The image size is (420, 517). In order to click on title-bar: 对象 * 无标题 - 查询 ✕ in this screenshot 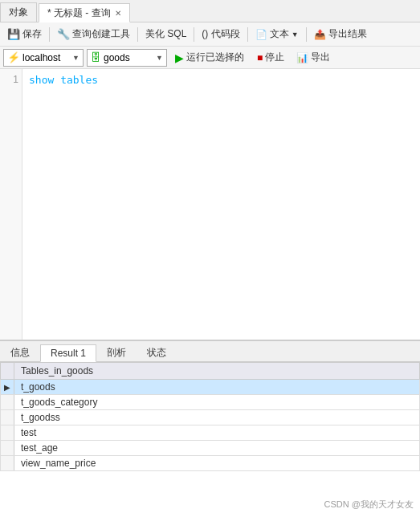, I will do `click(210, 11)`.